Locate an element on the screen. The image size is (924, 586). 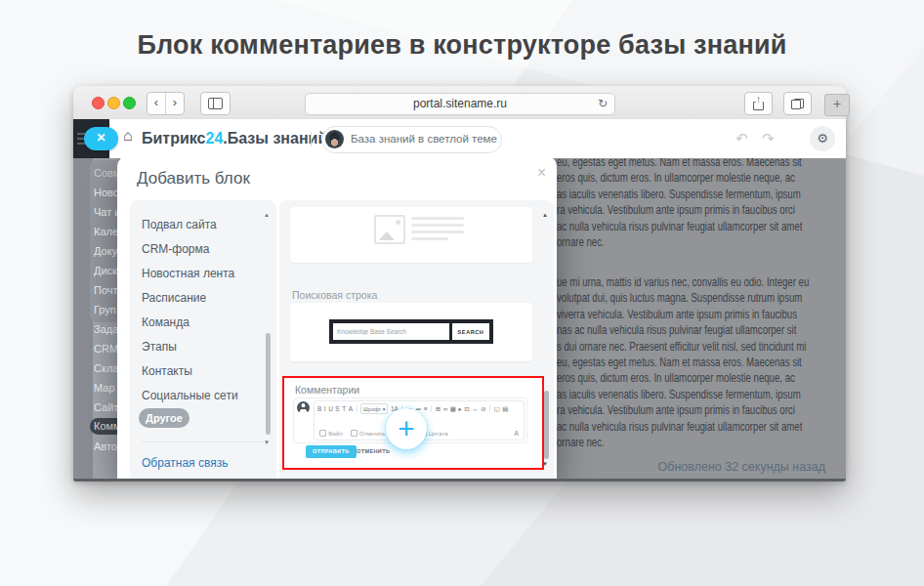
sidebar-item-crm: CRM is located at coordinates (105, 349).